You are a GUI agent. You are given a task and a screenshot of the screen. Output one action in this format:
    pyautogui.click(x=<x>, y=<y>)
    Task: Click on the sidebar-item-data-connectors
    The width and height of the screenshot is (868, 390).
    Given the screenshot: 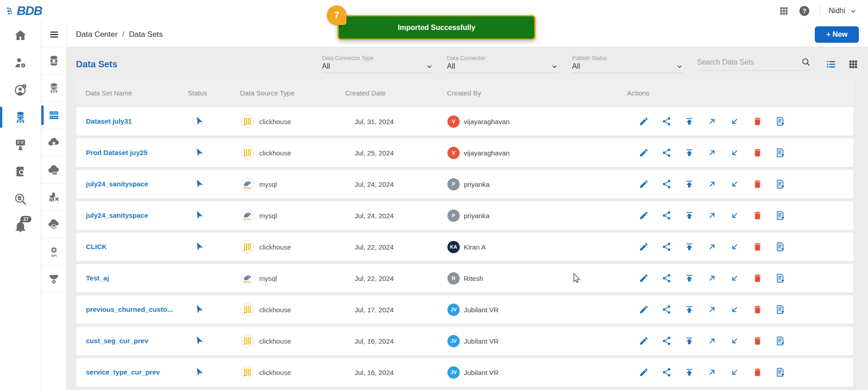 What is the action you would take?
    pyautogui.click(x=54, y=88)
    